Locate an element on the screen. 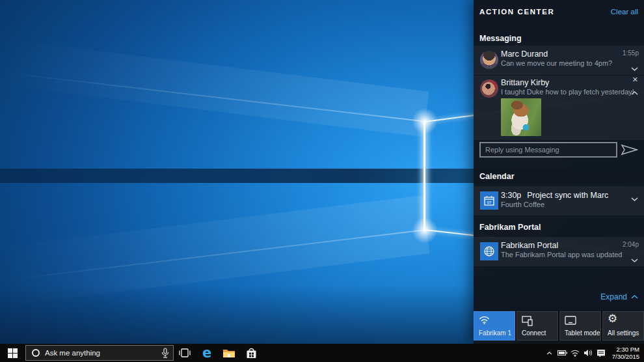  connect-icon is located at coordinates (528, 321).